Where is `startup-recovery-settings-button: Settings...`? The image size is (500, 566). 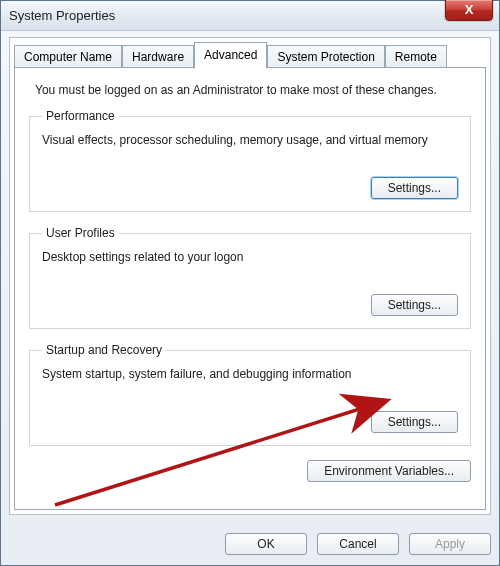
startup-recovery-settings-button: Settings... is located at coordinates (414, 422).